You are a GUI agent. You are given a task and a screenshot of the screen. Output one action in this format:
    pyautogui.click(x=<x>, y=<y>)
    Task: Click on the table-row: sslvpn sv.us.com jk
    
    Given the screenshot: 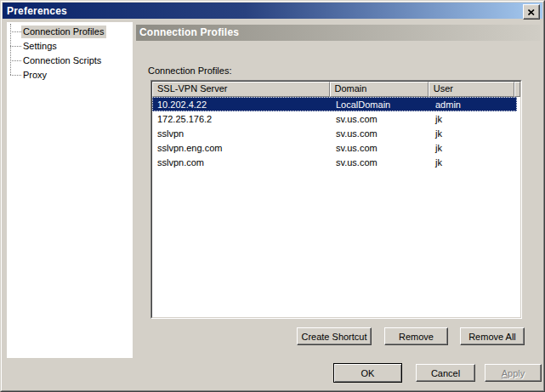 What is the action you would take?
    pyautogui.click(x=335, y=133)
    